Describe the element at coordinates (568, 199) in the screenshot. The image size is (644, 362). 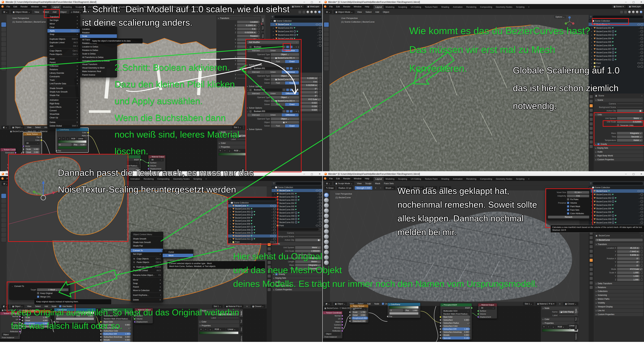
I see `fix-poles-checkbox` at that location.